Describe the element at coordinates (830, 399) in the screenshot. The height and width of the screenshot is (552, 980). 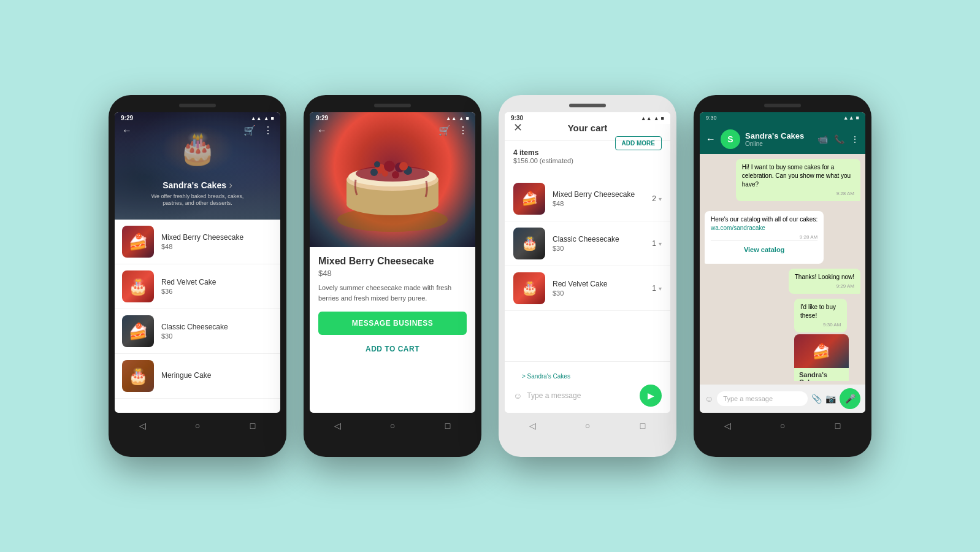
I see `wa-camera-icon: 📷` at that location.